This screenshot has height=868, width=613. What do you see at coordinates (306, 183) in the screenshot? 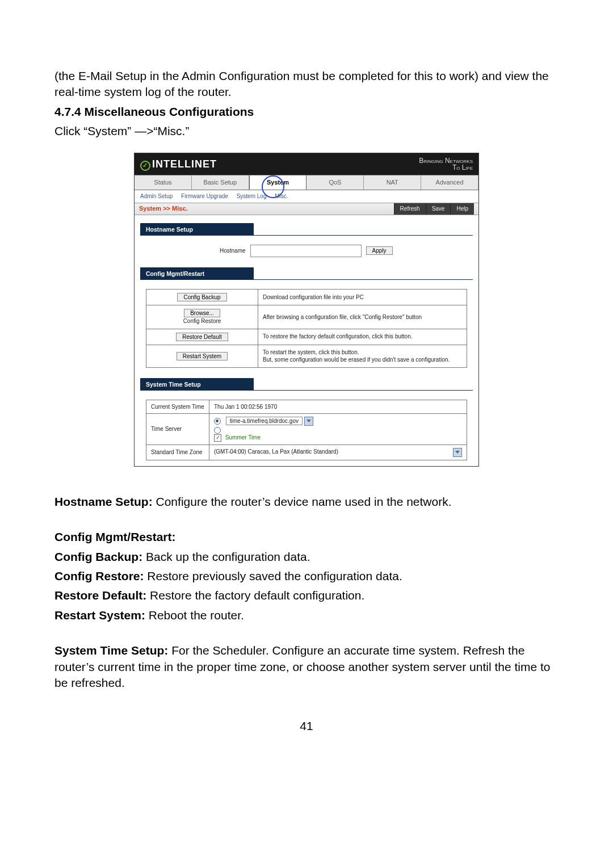
I see `main-tabs: Status Basic Setup System QoS NAT Advanc…` at bounding box center [306, 183].